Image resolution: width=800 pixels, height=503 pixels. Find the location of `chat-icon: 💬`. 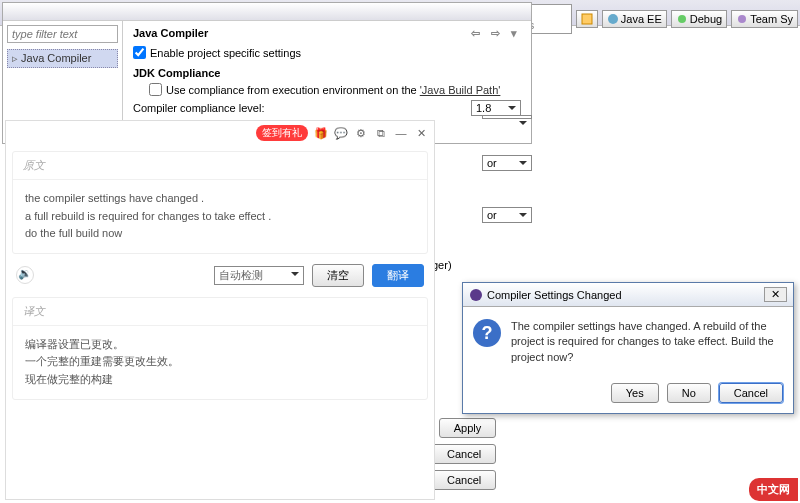

chat-icon: 💬 is located at coordinates (341, 134).